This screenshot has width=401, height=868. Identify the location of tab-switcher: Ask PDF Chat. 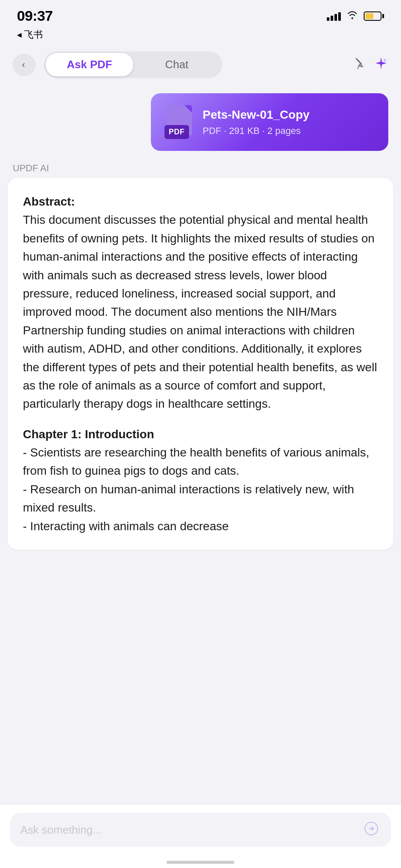
(133, 64).